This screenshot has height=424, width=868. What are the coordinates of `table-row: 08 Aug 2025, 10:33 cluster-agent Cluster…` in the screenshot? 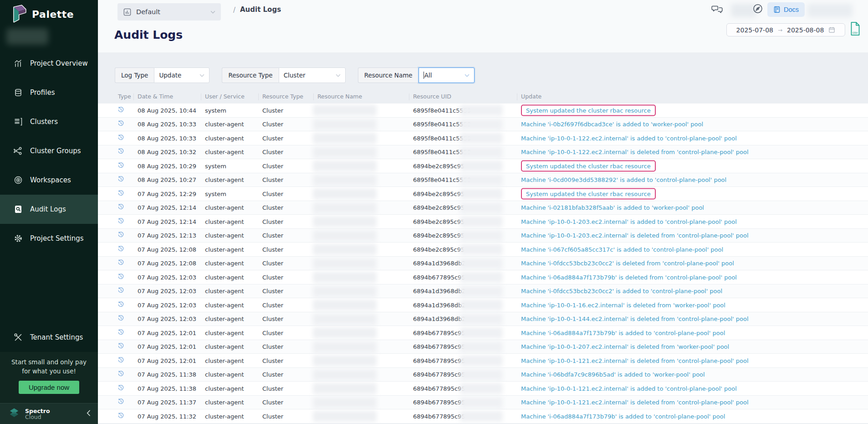 It's located at (483, 139).